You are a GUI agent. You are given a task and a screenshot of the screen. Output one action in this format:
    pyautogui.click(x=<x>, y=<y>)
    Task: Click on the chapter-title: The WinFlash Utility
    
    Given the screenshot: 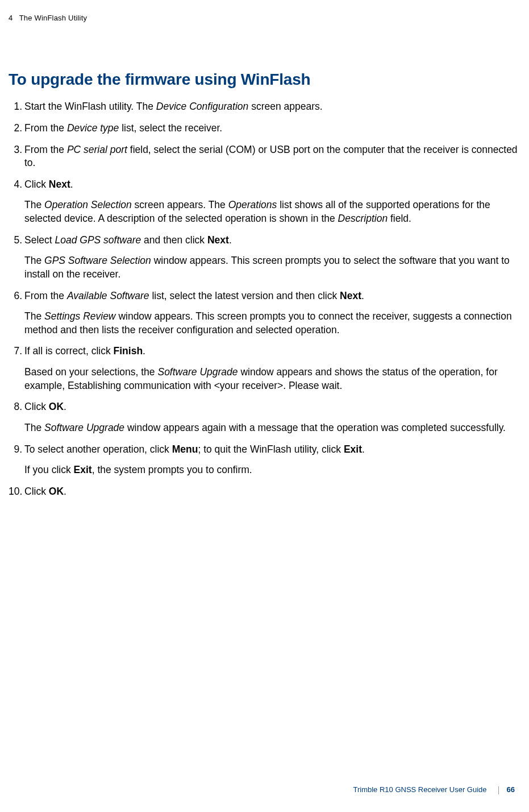 What is the action you would take?
    pyautogui.click(x=53, y=18)
    